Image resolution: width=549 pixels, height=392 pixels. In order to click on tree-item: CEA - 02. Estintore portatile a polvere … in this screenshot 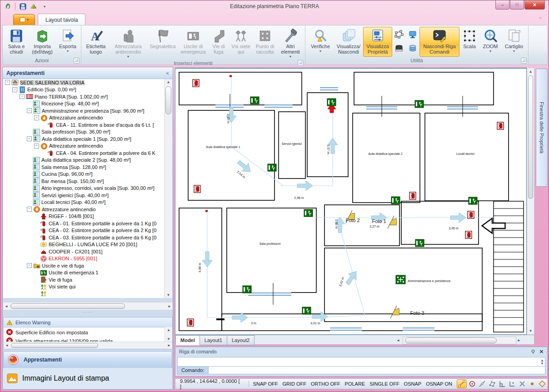, I will do `click(84, 231)`.